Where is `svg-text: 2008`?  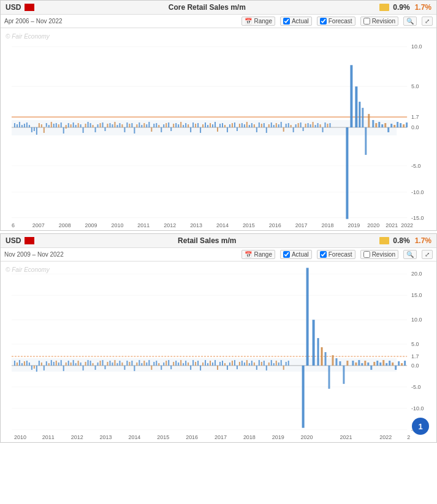 svg-text: 2008 is located at coordinates (65, 225).